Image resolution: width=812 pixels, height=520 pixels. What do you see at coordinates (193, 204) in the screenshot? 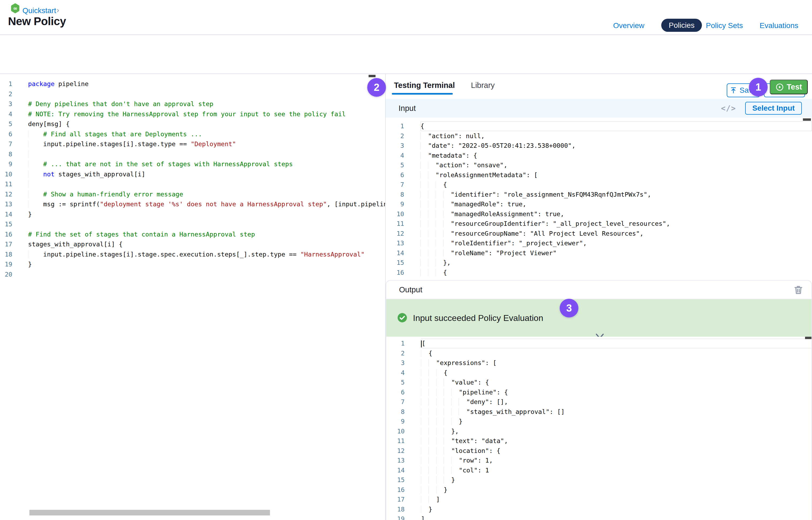
I see `code-line: 13 msg := sprintf("deployment stage '%s'…` at bounding box center [193, 204].